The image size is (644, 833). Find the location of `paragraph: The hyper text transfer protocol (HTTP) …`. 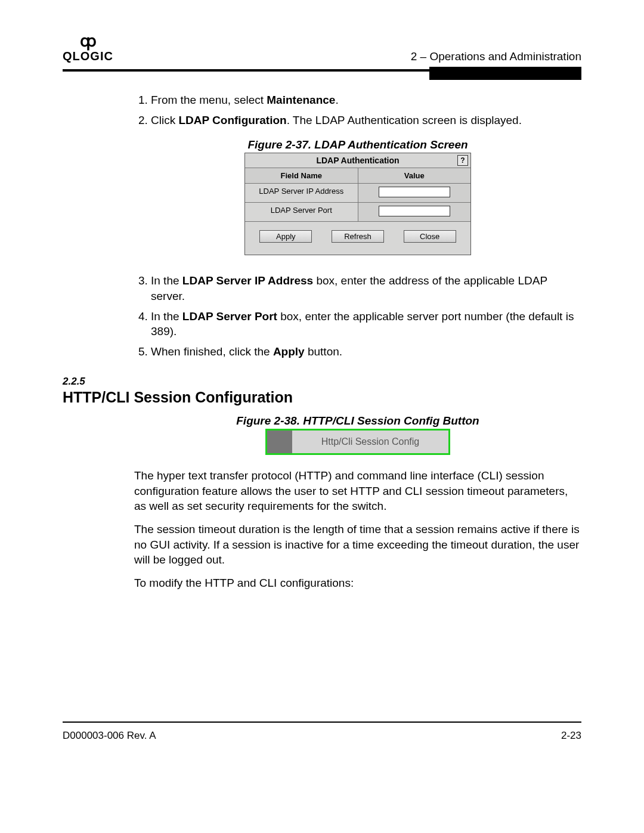

paragraph: The hyper text transfer protocol (HTTP) … is located at coordinates (358, 491).